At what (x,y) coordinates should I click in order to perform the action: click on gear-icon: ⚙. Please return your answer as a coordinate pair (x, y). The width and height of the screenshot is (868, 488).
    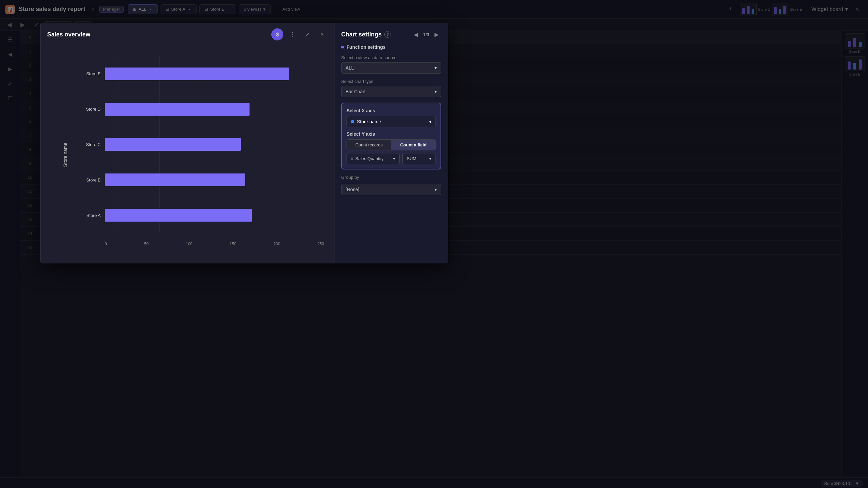
    Looking at the image, I should click on (277, 34).